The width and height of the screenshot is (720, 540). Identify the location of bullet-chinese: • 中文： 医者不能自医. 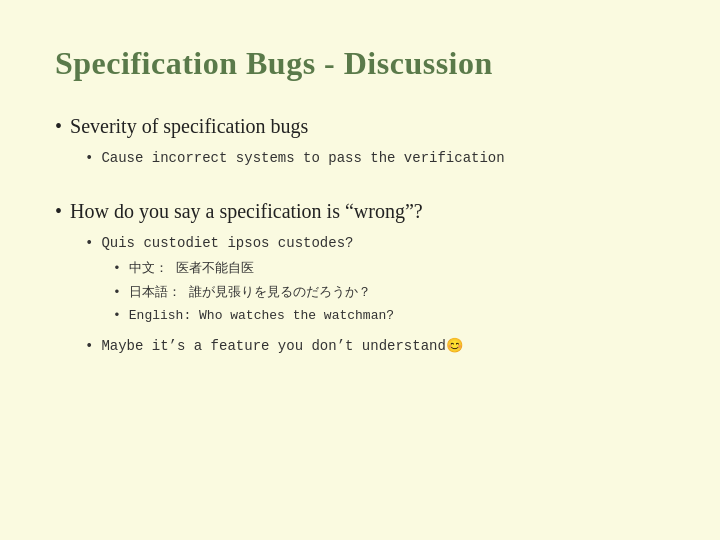
(389, 269).